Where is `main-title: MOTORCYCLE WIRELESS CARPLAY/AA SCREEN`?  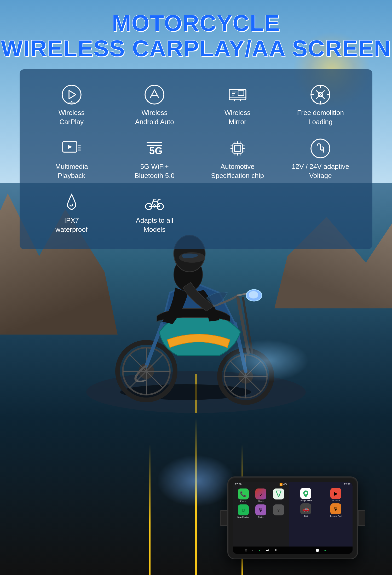 main-title: MOTORCYCLE WIRELESS CARPLAY/AA SCREEN is located at coordinates (196, 36).